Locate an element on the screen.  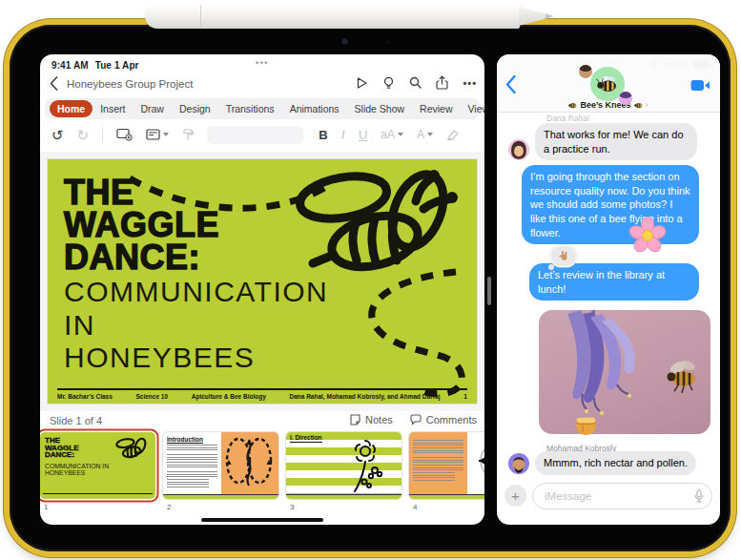
imessage-input is located at coordinates (607, 496).